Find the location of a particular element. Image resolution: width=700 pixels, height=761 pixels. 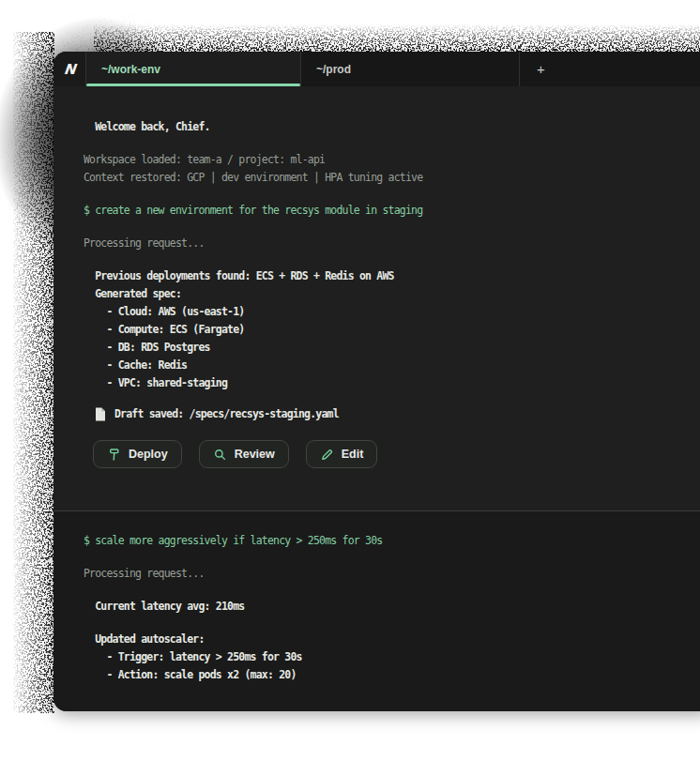

terminal-line: - Cloud: AWS (us-east-1) is located at coordinates (383, 312).